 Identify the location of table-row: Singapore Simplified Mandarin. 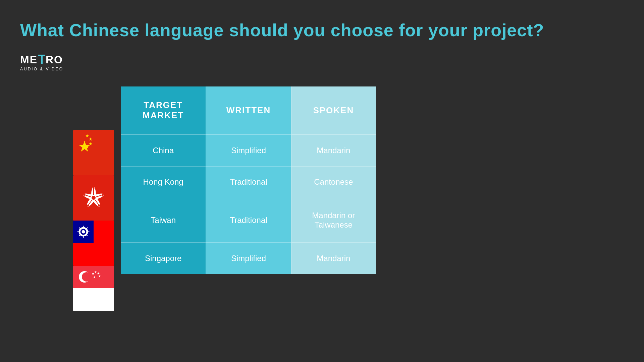
(248, 258).